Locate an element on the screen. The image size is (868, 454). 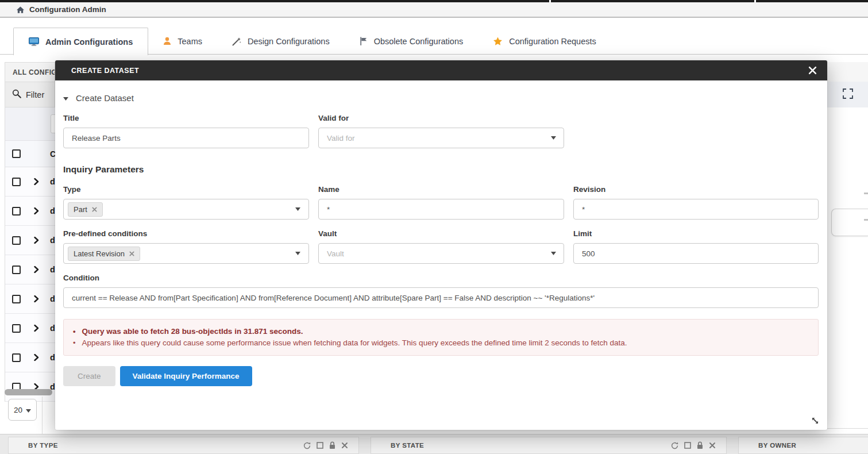
select-all-checkbox is located at coordinates (16, 154).